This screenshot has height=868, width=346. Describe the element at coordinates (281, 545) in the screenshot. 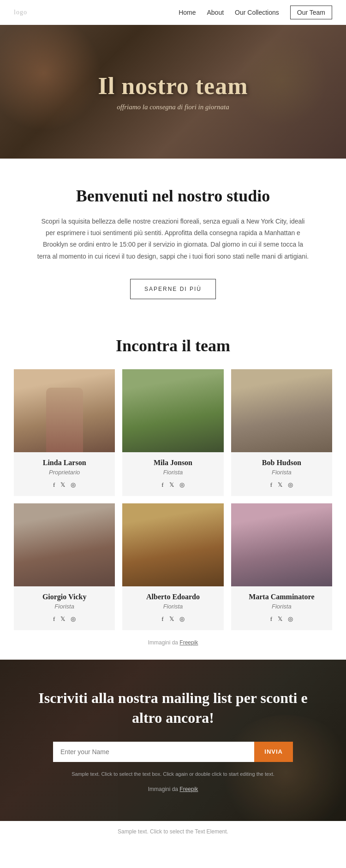

I see `team-photo-marta` at that location.